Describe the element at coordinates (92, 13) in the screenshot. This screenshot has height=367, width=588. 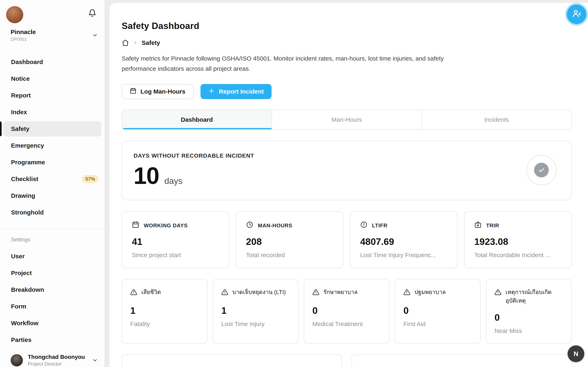
I see `notifications-bell-button` at that location.